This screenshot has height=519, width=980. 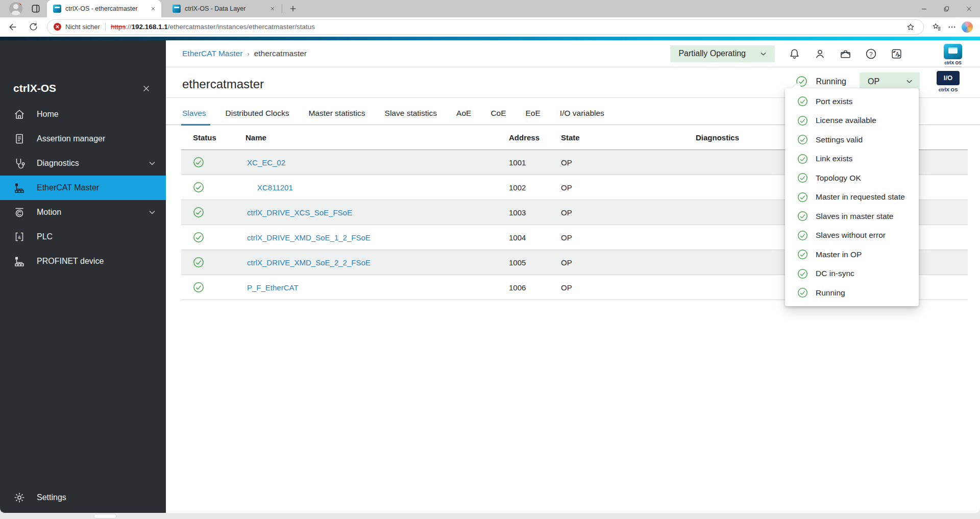 I want to click on status-check-label: Settings valid, so click(x=839, y=140).